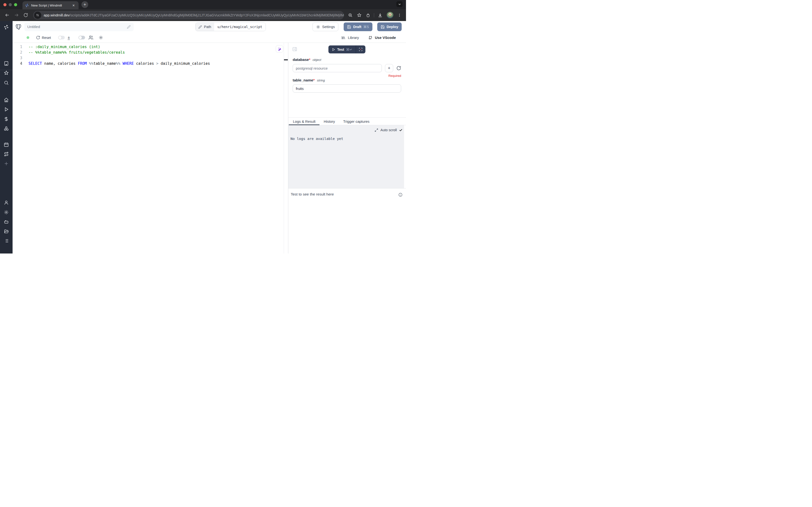  I want to click on settings-gear-icon, so click(7, 213).